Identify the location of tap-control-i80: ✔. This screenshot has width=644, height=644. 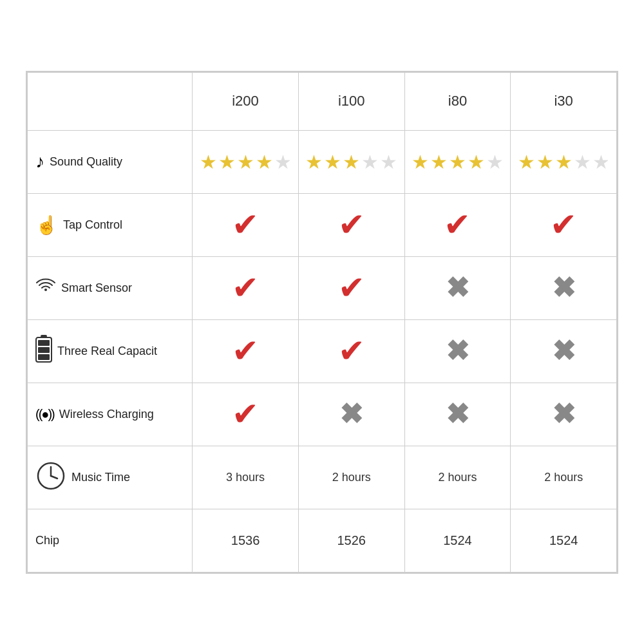
(457, 225).